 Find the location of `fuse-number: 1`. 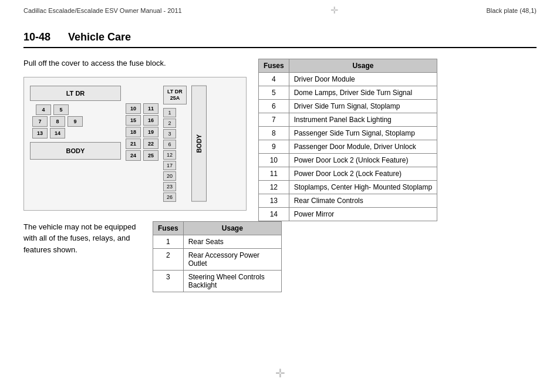

fuse-number: 1 is located at coordinates (168, 242).